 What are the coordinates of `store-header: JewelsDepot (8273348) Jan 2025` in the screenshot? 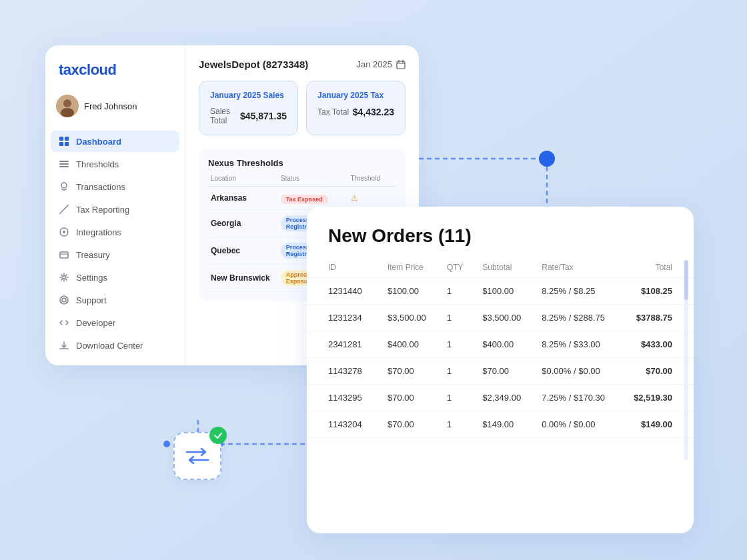 It's located at (302, 64).